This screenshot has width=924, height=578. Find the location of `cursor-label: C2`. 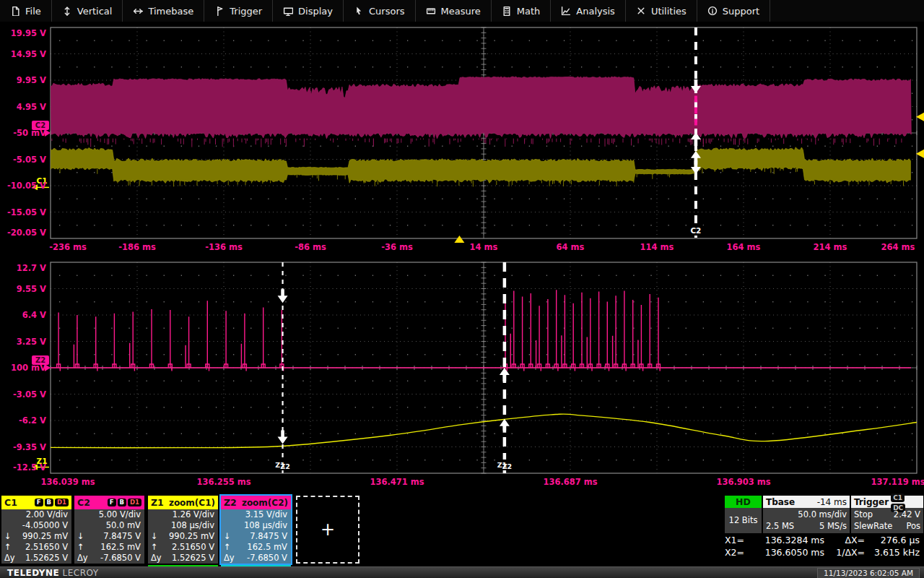

cursor-label: C2 is located at coordinates (696, 230).